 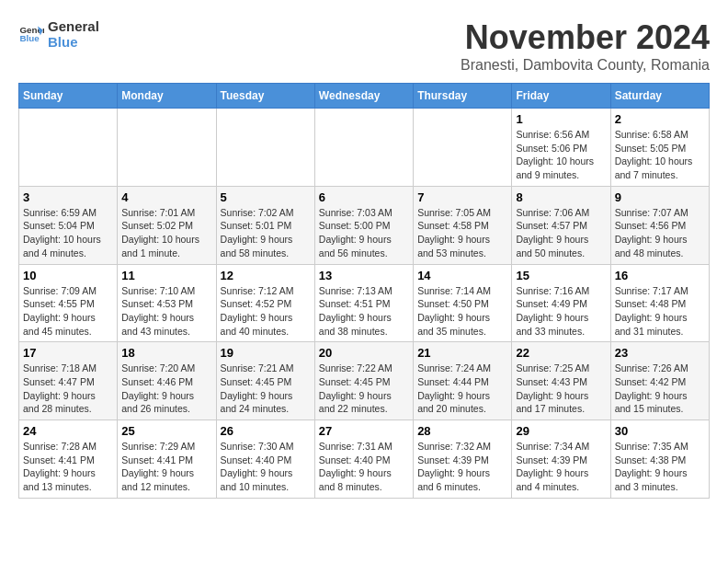 What do you see at coordinates (266, 276) in the screenshot?
I see `day-number: 12` at bounding box center [266, 276].